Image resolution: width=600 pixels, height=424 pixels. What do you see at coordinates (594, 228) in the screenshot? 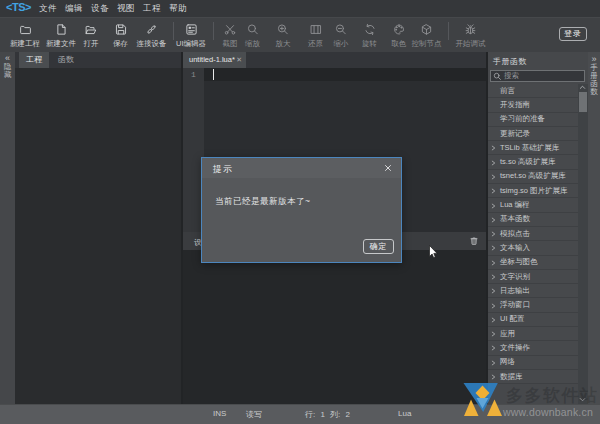
I see `right-collapse-strip: » 手册函数` at bounding box center [594, 228].